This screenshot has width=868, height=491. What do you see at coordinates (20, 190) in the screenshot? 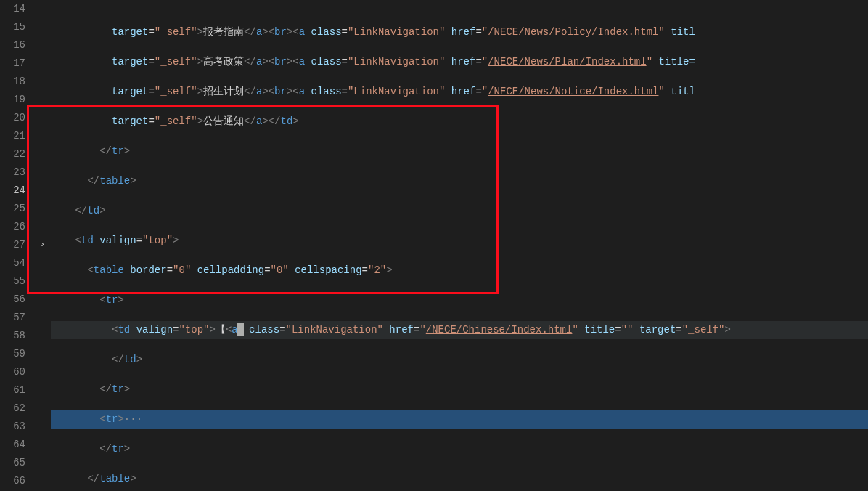
I see `line-number-current: 24` at bounding box center [20, 190].